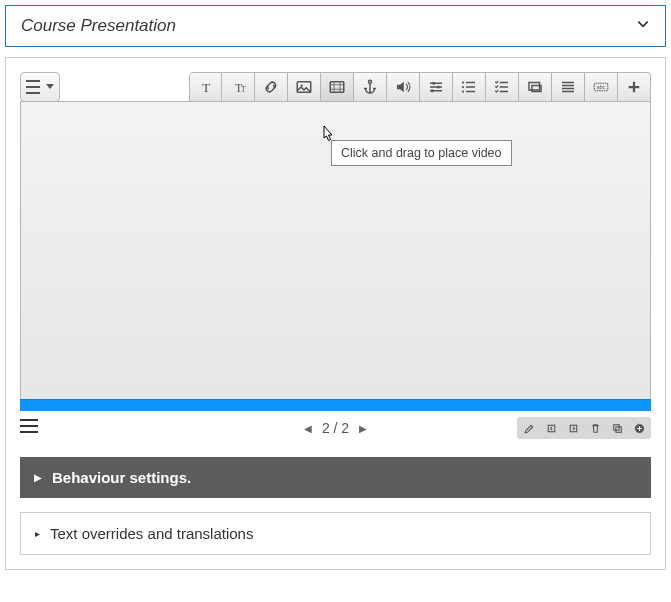 Image resolution: width=671 pixels, height=602 pixels. What do you see at coordinates (40, 87) in the screenshot?
I see `menu-button` at bounding box center [40, 87].